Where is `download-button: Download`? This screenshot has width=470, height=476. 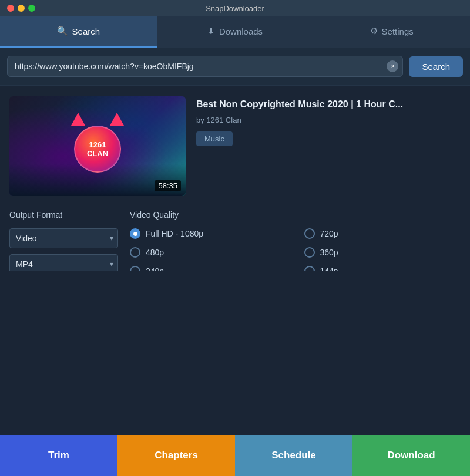
download-button: Download is located at coordinates (411, 455).